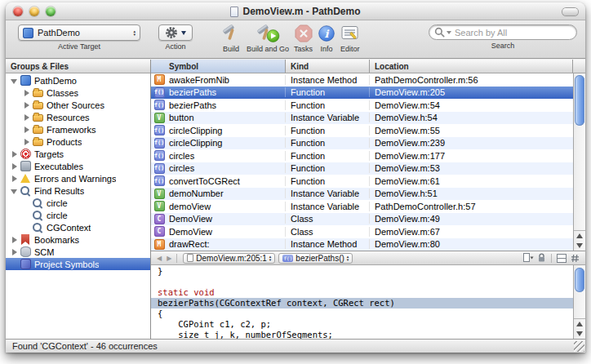 This screenshot has width=591, height=364. What do you see at coordinates (362, 232) in the screenshot?
I see `symbol-row: C DemoView Class DemoView.m:67` at bounding box center [362, 232].